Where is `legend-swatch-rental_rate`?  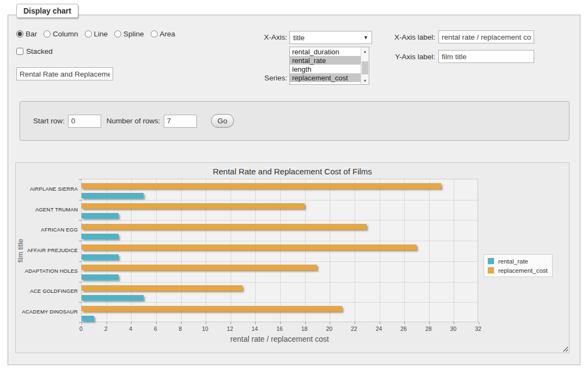 legend-swatch-rental_rate is located at coordinates (491, 261).